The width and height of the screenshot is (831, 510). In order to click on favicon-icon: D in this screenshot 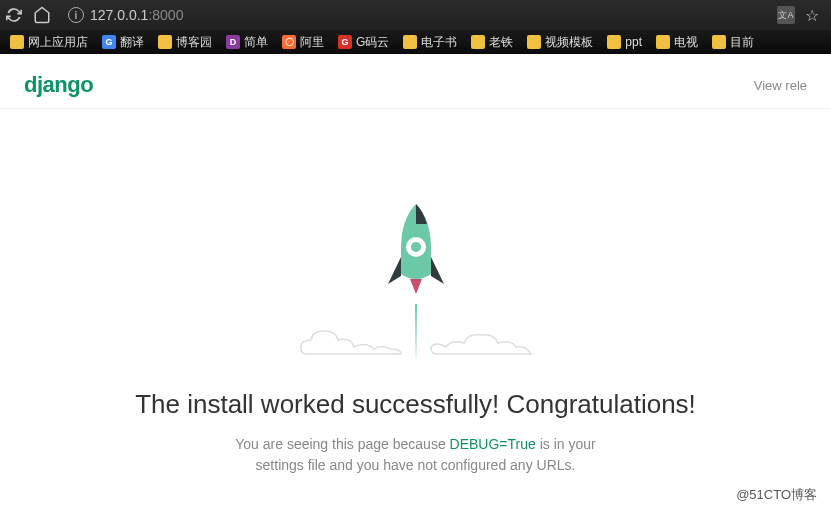, I will do `click(233, 42)`.